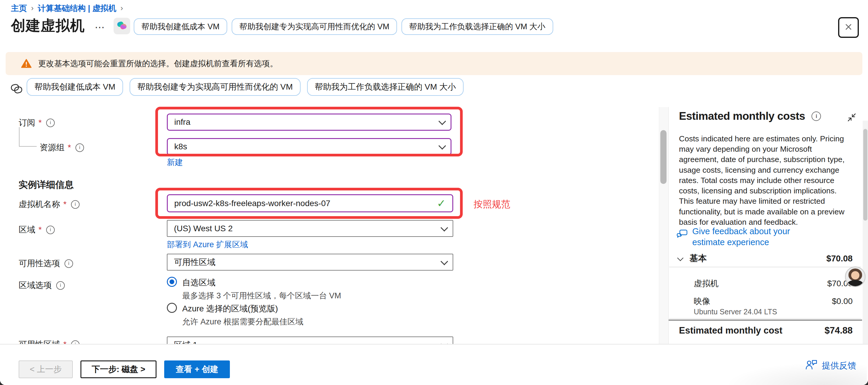  What do you see at coordinates (195, 262) in the screenshot?
I see `availability-options-value: 可用性区域` at bounding box center [195, 262].